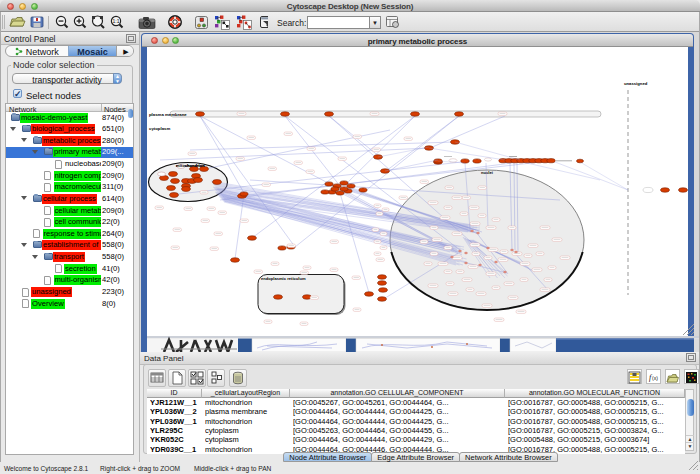  Describe the element at coordinates (116, 21) in the screenshot. I see `svg-text: 1:1` at that location.